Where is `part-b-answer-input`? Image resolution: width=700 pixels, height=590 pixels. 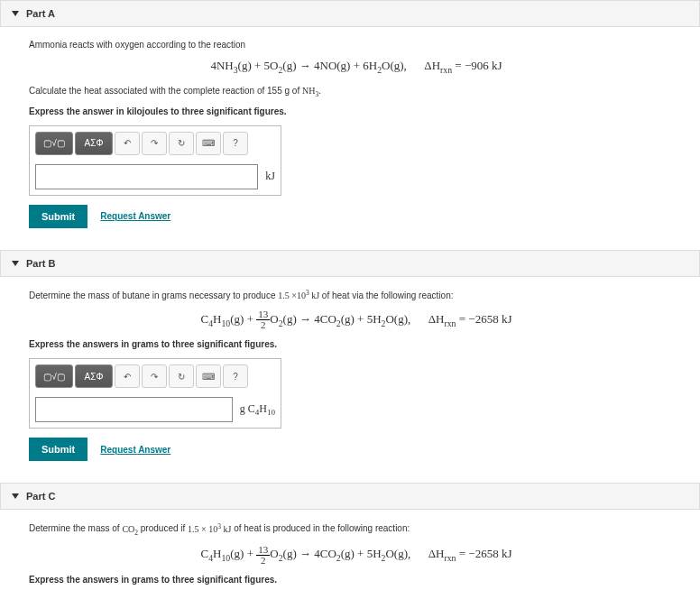 part-b-answer-input is located at coordinates (134, 410).